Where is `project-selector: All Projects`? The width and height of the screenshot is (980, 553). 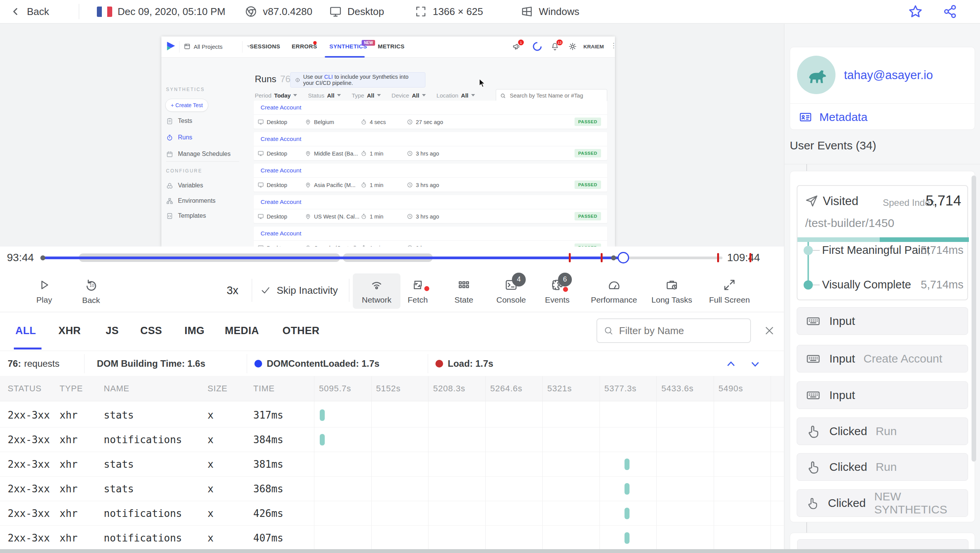 project-selector: All Projects is located at coordinates (217, 46).